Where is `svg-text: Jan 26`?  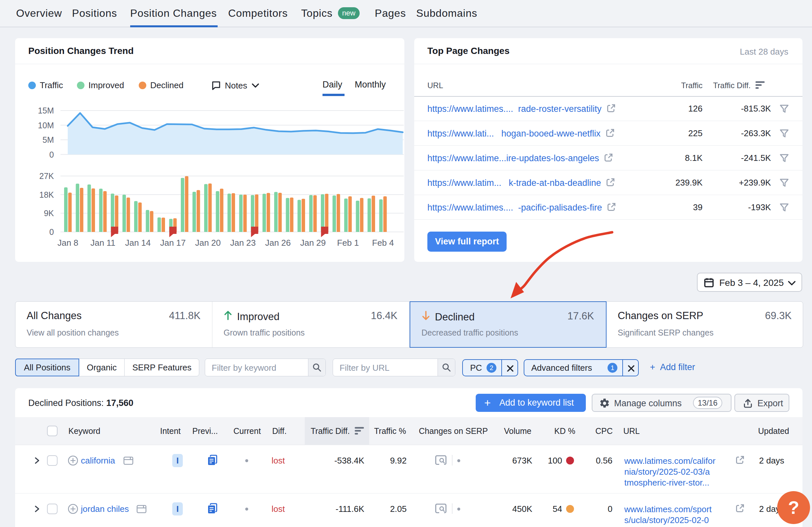 svg-text: Jan 26 is located at coordinates (278, 243).